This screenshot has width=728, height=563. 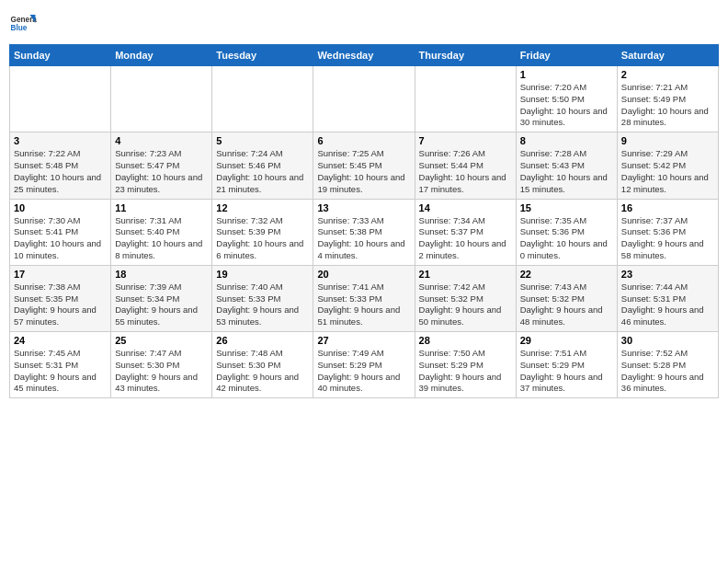 What do you see at coordinates (162, 208) in the screenshot?
I see `day-number: 11` at bounding box center [162, 208].